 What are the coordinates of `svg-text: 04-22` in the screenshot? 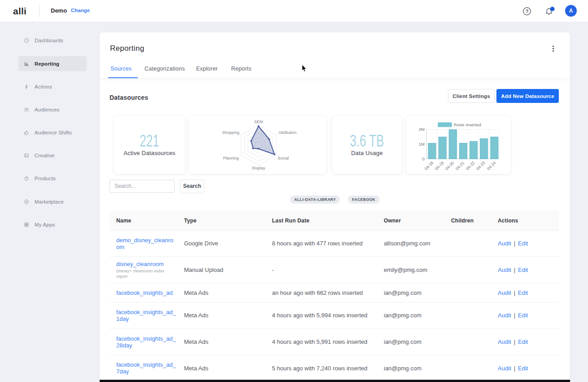 It's located at (470, 165).